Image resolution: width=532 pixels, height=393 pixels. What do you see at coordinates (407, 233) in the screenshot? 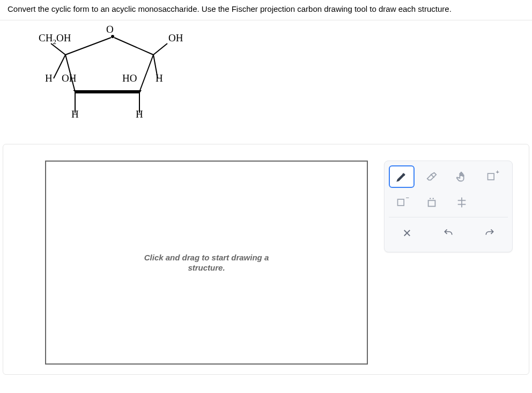
I see `close-icon` at bounding box center [407, 233].